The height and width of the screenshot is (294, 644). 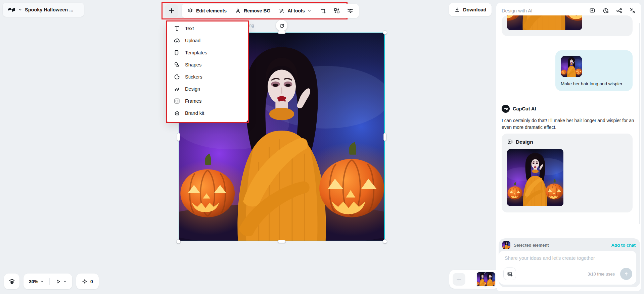 I want to click on person-icon, so click(x=238, y=11).